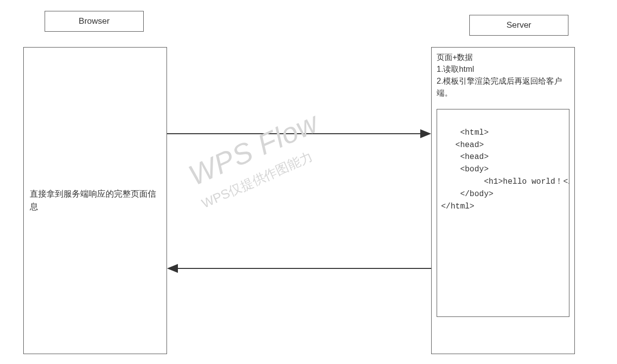  Describe the element at coordinates (519, 25) in the screenshot. I see `server-title: Server` at that location.